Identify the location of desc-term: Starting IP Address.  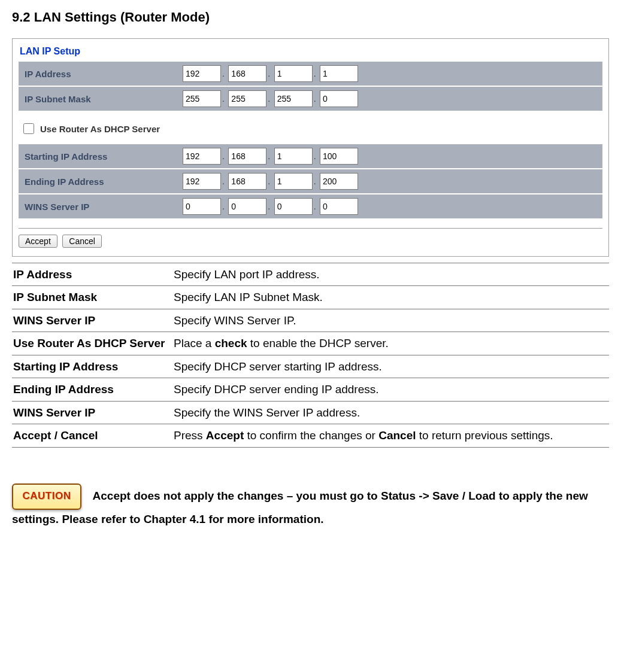
(92, 366).